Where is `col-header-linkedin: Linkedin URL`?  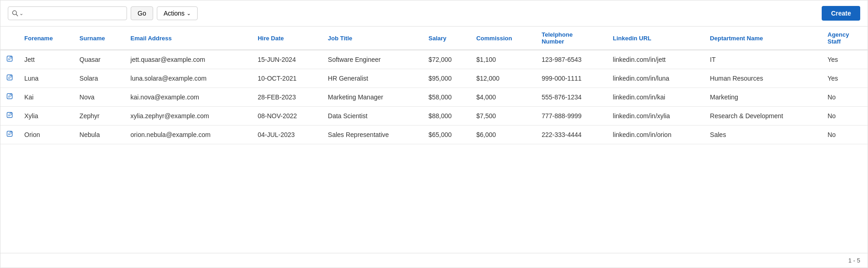
col-header-linkedin: Linkedin URL is located at coordinates (656, 38).